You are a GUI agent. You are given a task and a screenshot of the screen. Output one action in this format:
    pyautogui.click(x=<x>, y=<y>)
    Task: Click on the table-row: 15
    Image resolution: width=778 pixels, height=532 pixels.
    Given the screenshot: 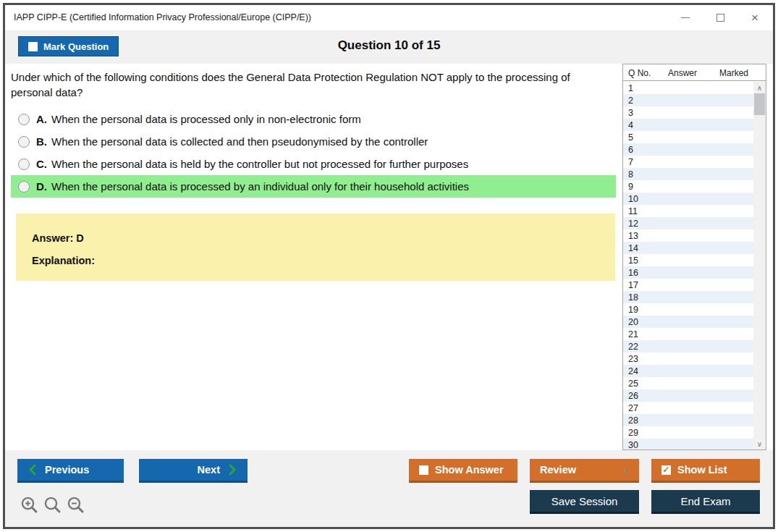 What is the action you would take?
    pyautogui.click(x=688, y=261)
    